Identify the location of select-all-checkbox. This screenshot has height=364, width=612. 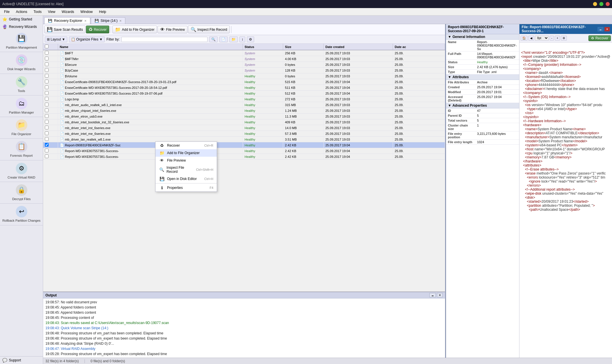
(47, 47).